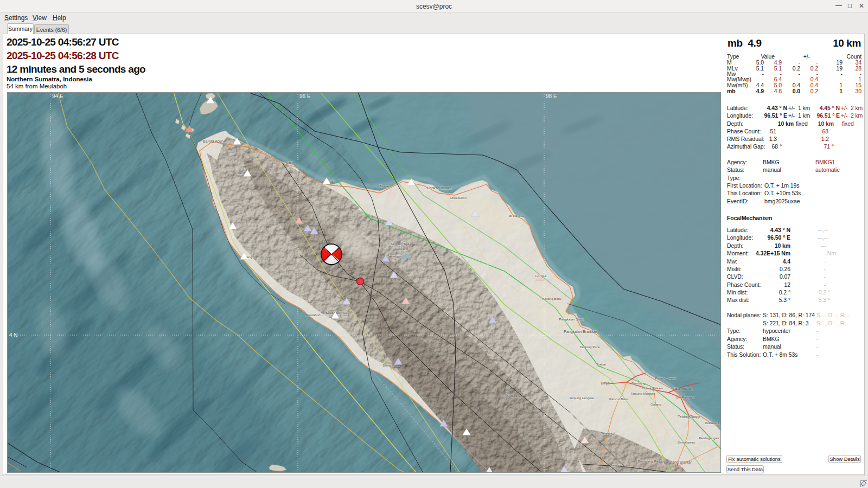 The image size is (868, 488). Describe the element at coordinates (289, 163) in the screenshot. I see `svg-text: Sigli` at that location.